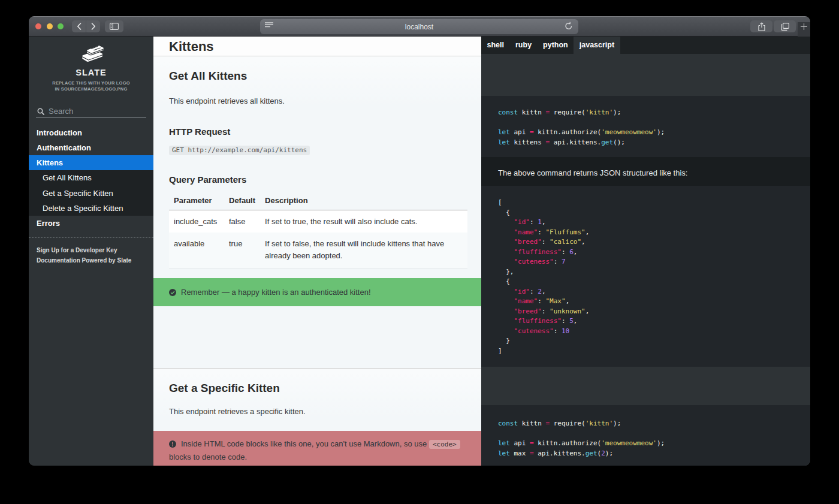  What do you see at coordinates (761, 26) in the screenshot?
I see `share-button` at bounding box center [761, 26].